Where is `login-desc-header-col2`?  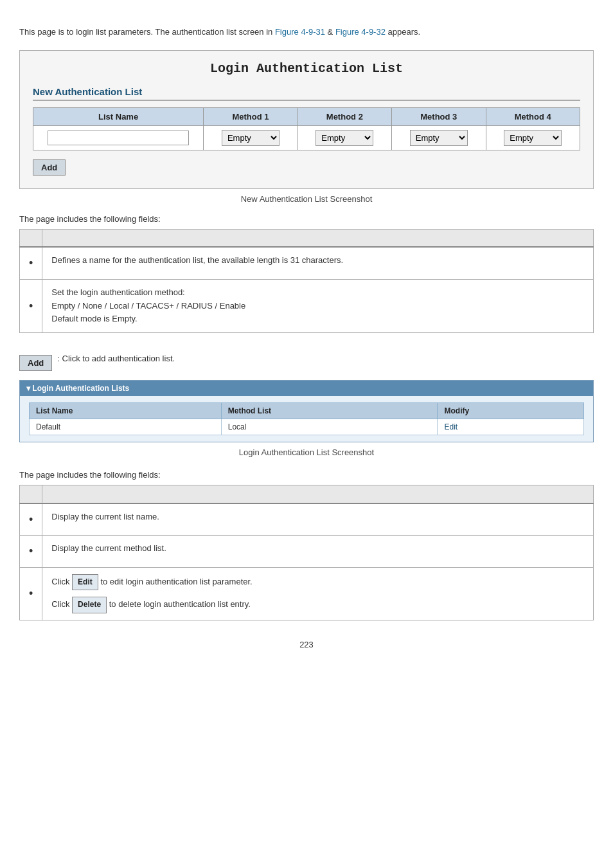
login-desc-header-col2 is located at coordinates (318, 494).